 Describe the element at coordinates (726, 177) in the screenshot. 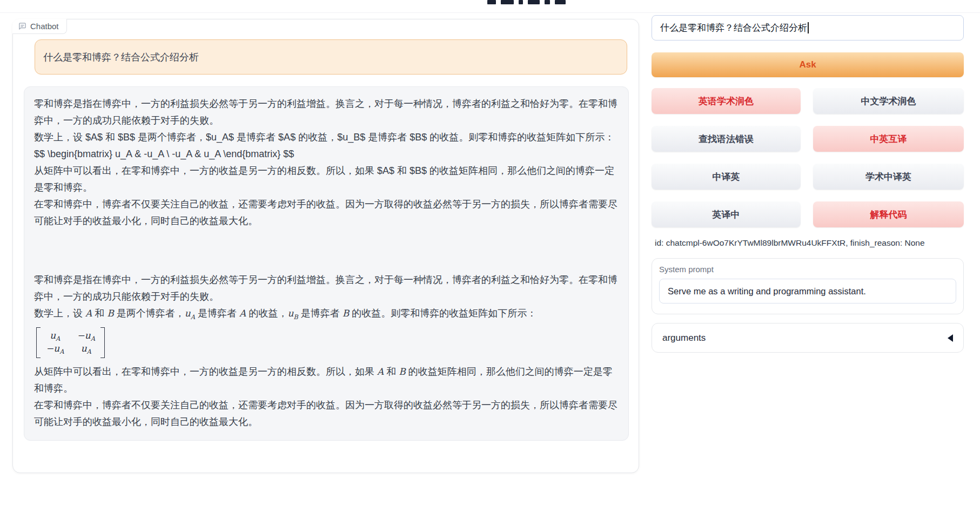

I see `action-button-zh-to-en: 中译英` at that location.